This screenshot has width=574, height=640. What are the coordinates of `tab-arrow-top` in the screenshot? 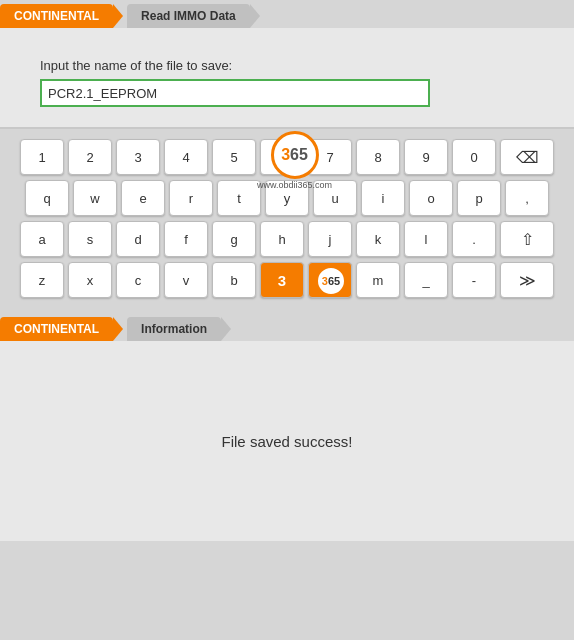 It's located at (118, 16).